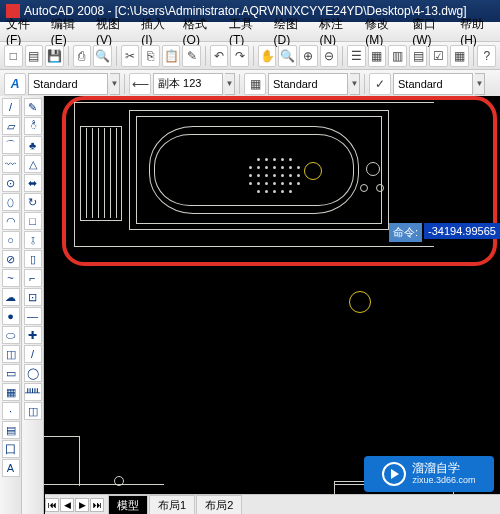 The width and height of the screenshot is (500, 514). Describe the element at coordinates (11, 373) in the screenshot. I see `draw-tool-icon: ▭` at that location.